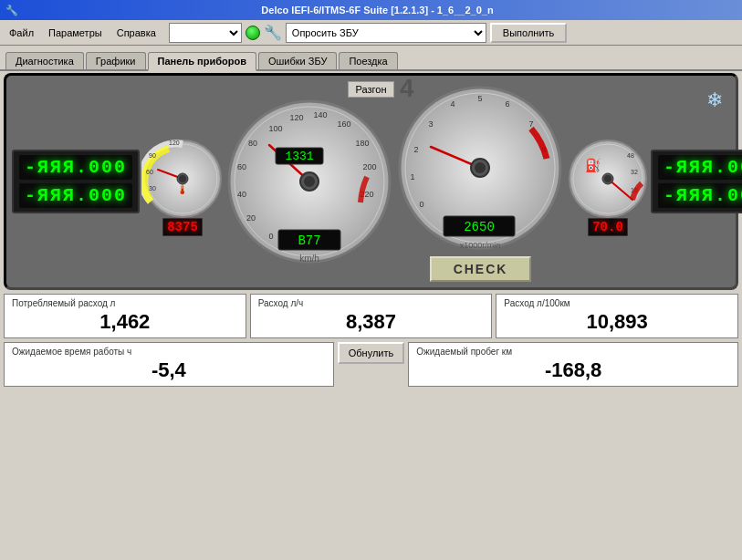 The height and width of the screenshot is (560, 742). I want to click on status-indicator, so click(253, 33).